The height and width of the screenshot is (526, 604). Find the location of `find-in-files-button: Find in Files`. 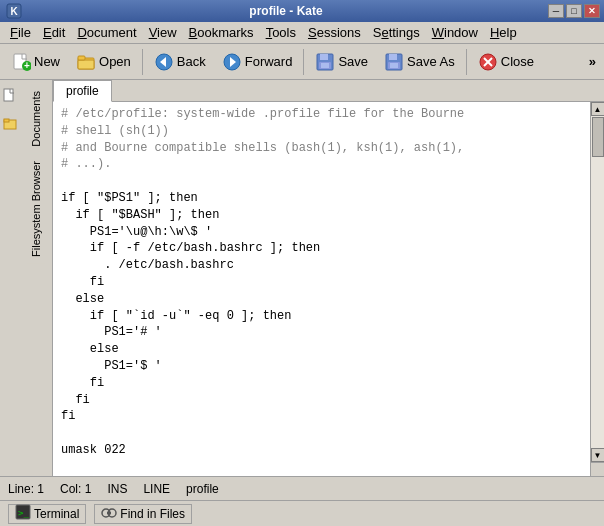

find-in-files-button: Find in Files is located at coordinates (143, 514).